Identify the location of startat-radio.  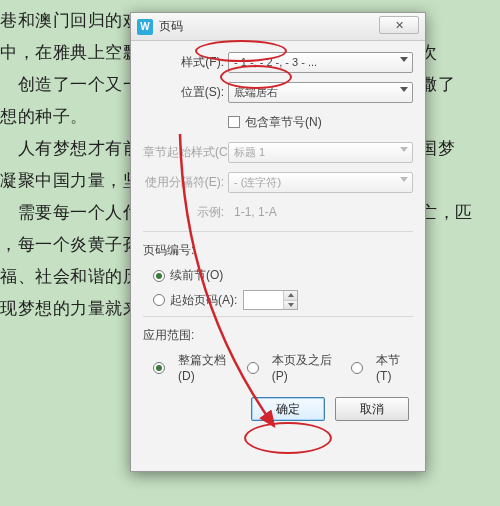
(159, 300).